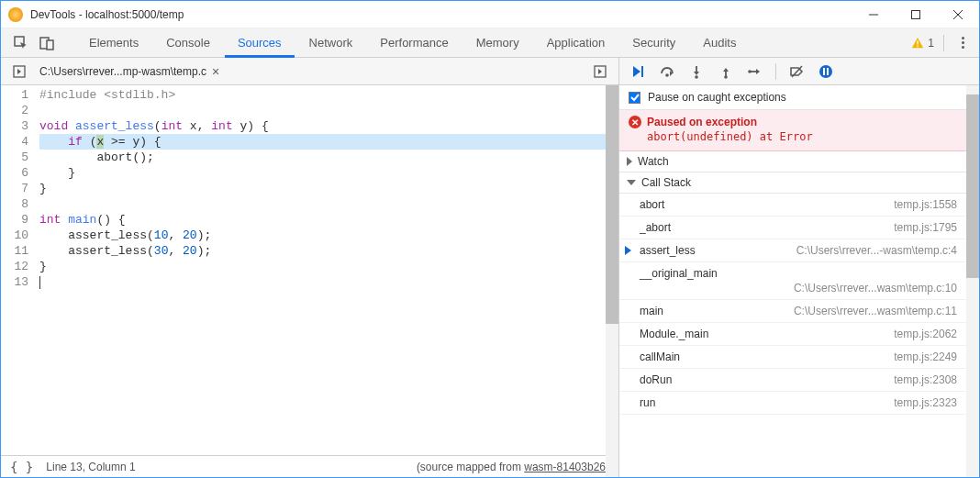  Describe the element at coordinates (414, 43) in the screenshot. I see `tab-performance: Performance` at that location.